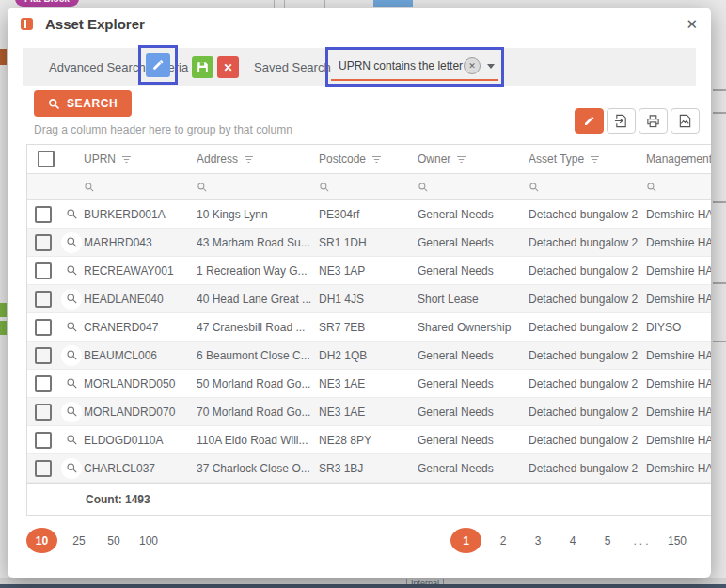 This screenshot has height=588, width=726. I want to click on edit-criteria-button, so click(158, 65).